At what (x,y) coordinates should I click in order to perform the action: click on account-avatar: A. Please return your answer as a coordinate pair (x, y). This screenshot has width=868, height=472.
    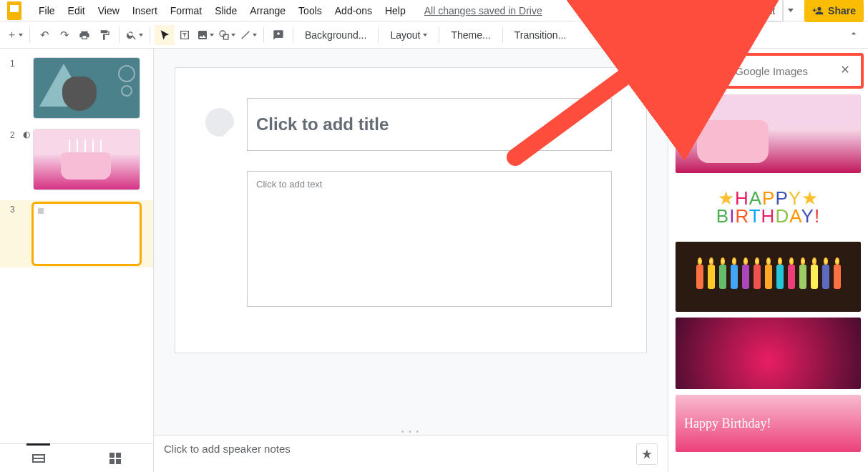
    Looking at the image, I should click on (643, 11).